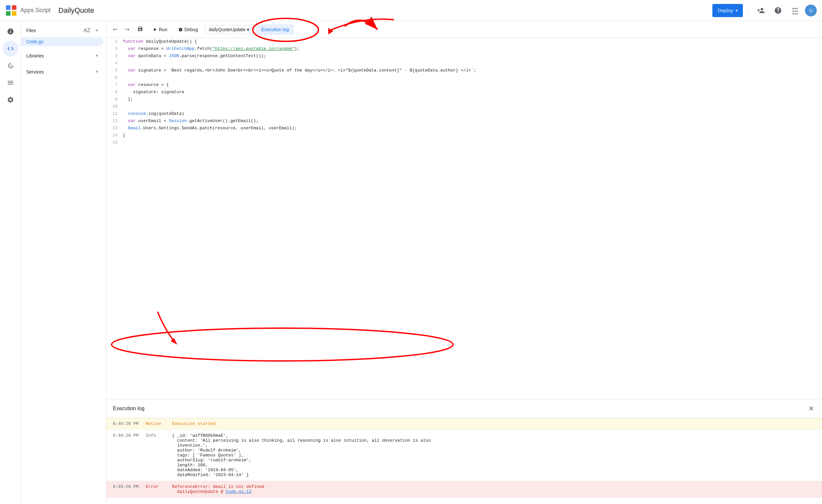 Image resolution: width=822 pixels, height=504 pixels. What do you see at coordinates (11, 100) in the screenshot?
I see `settings-icon` at bounding box center [11, 100].